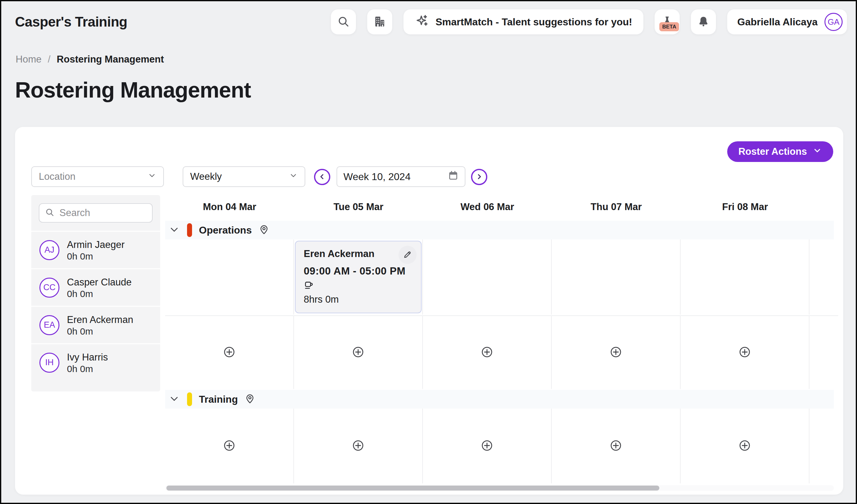 The height and width of the screenshot is (504, 857). I want to click on employee-avatar: EA, so click(50, 325).